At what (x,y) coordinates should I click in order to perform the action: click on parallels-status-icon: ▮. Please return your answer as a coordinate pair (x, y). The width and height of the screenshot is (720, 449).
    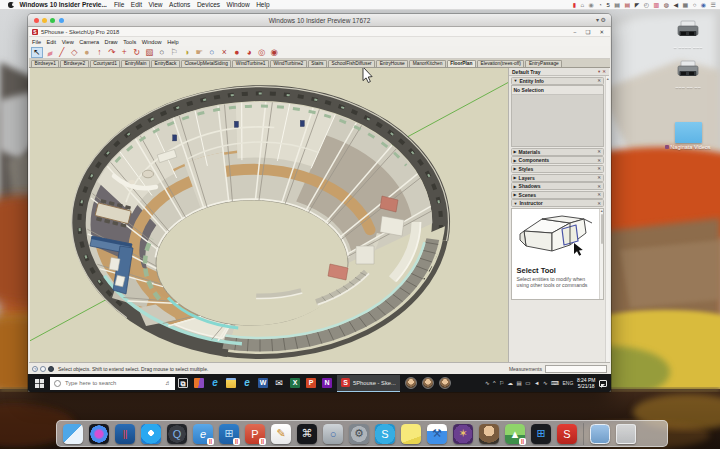
    Looking at the image, I should click on (574, 5).